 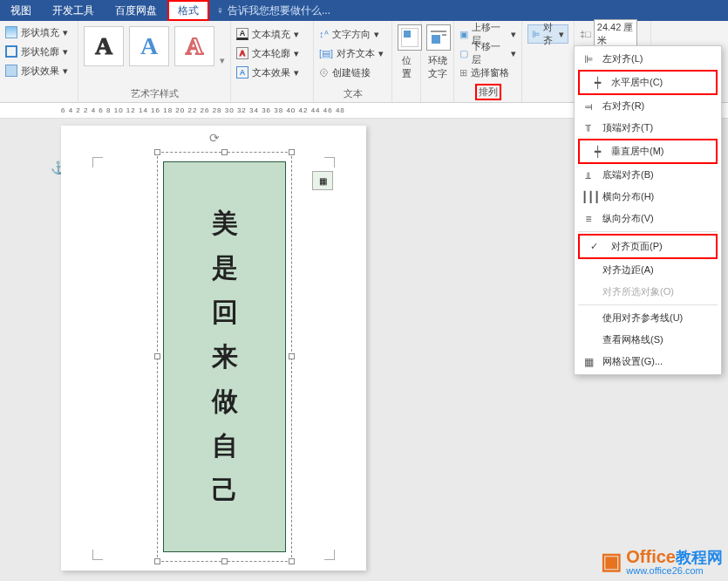 I want to click on align-hcenter-icon: ┿, so click(x=597, y=83).